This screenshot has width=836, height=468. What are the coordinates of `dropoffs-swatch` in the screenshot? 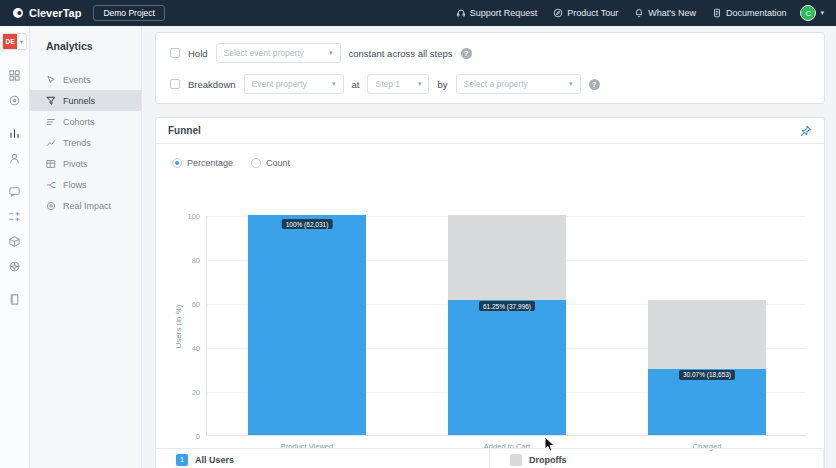 It's located at (516, 460).